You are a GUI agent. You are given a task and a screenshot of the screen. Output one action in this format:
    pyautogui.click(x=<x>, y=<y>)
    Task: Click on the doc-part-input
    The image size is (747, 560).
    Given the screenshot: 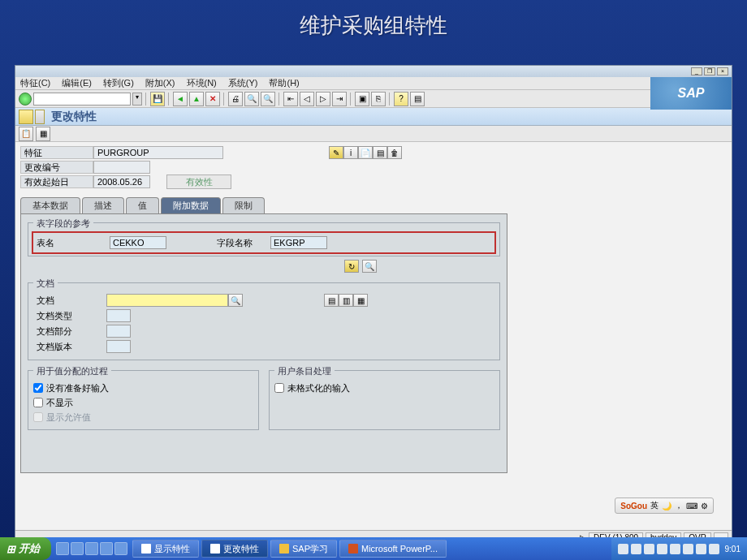 What is the action you would take?
    pyautogui.click(x=119, y=331)
    